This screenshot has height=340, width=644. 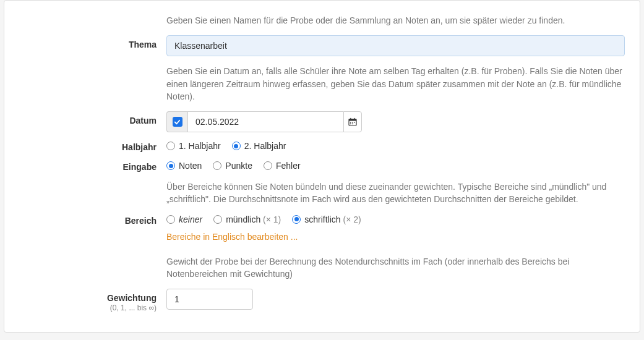 What do you see at coordinates (259, 146) in the screenshot?
I see `halbjahr-radio-2: 2. Halbjahr` at bounding box center [259, 146].